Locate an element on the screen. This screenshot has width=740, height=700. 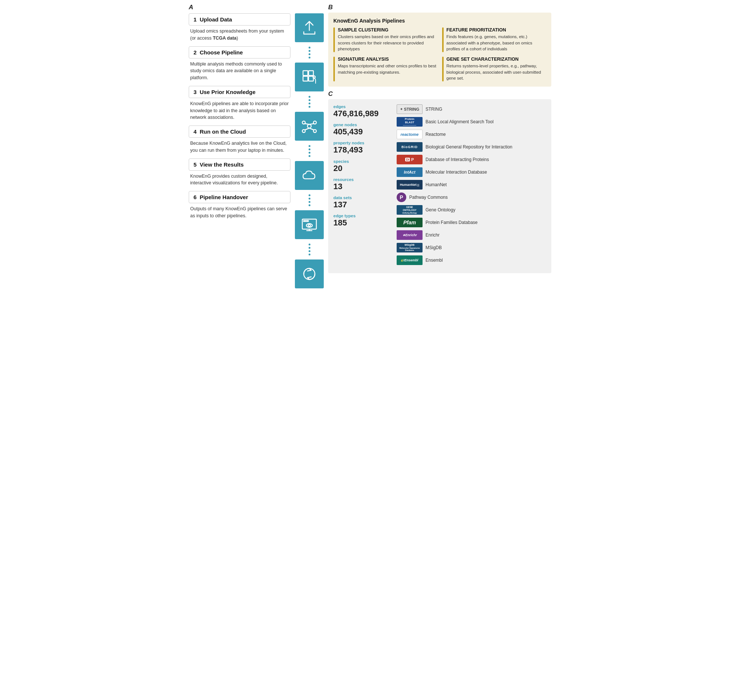
stat-gene-nodes-label: gene nodes is located at coordinates (362, 125).